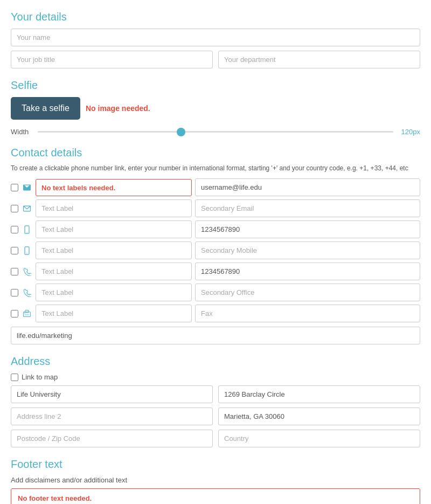 The width and height of the screenshot is (431, 504). Describe the element at coordinates (319, 439) in the screenshot. I see `address-country-input` at that location.